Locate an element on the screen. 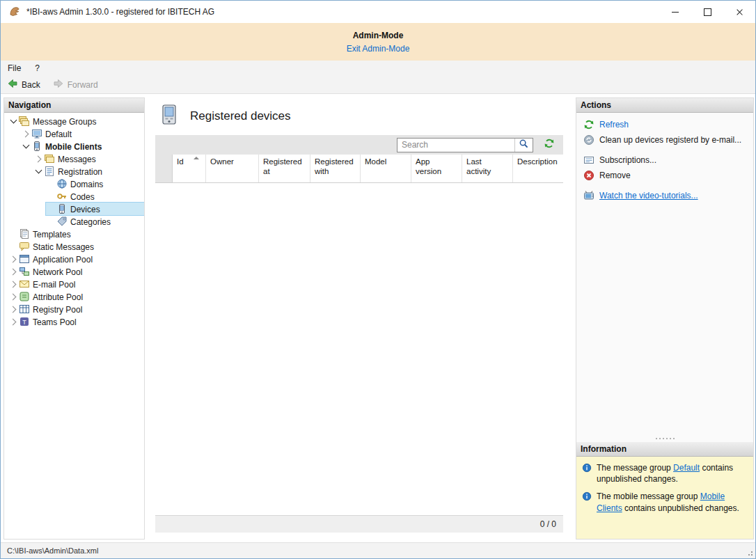  tree-item-templates: Templates is located at coordinates (74, 234).